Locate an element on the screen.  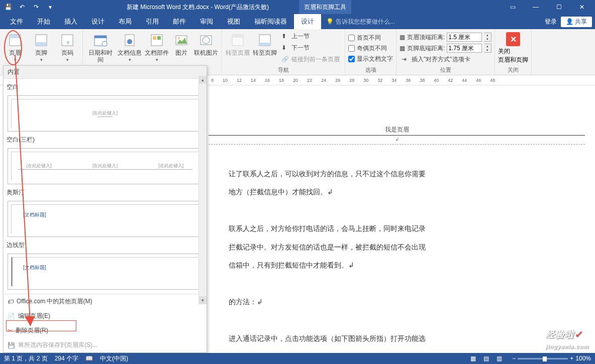
online-picture-button: 联机图片 is located at coordinates (206, 44).